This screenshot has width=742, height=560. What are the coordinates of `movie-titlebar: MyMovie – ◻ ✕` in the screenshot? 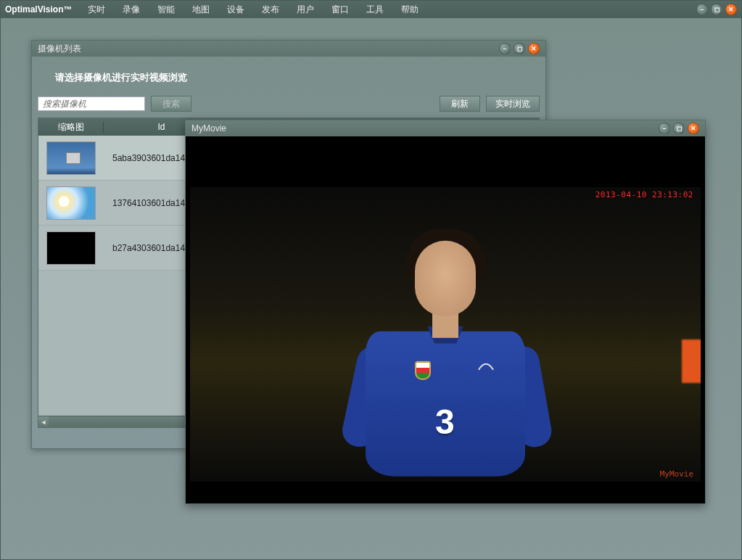 It's located at (445, 128).